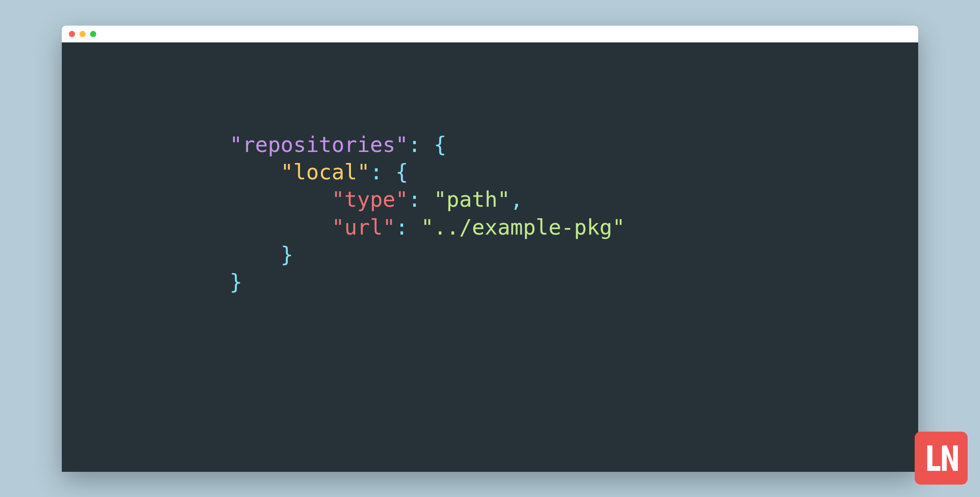 The width and height of the screenshot is (980, 497). I want to click on code-line-2: "local": {, so click(574, 172).